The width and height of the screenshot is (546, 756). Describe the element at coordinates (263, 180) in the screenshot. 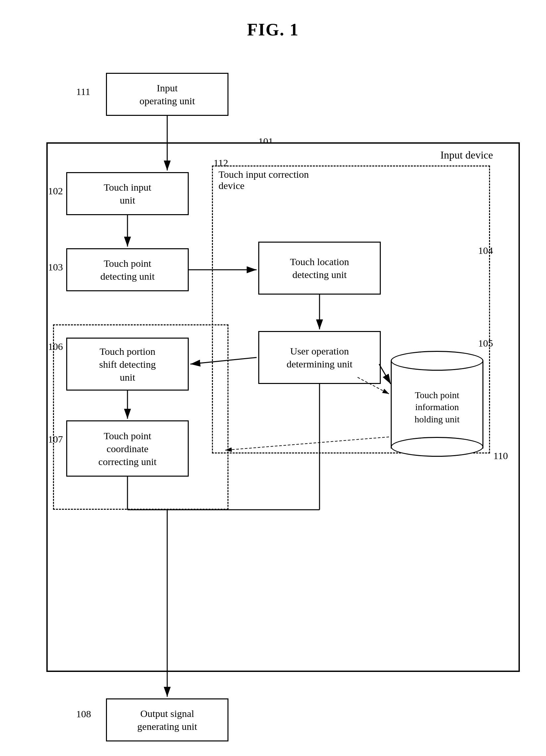

I see `correction-device-label: Touch input correctiondevice` at that location.